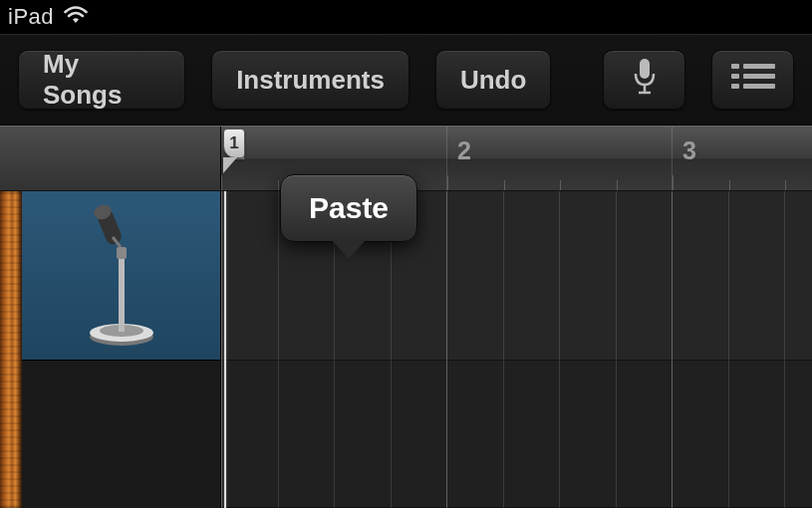 The width and height of the screenshot is (812, 508). What do you see at coordinates (645, 80) in the screenshot?
I see `microphone-icon` at bounding box center [645, 80].